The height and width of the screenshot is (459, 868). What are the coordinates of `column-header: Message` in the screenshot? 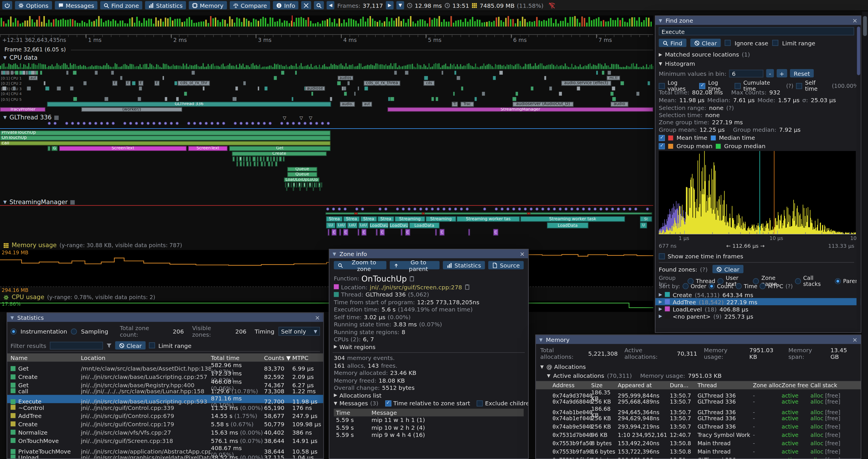 It's located at (447, 412).